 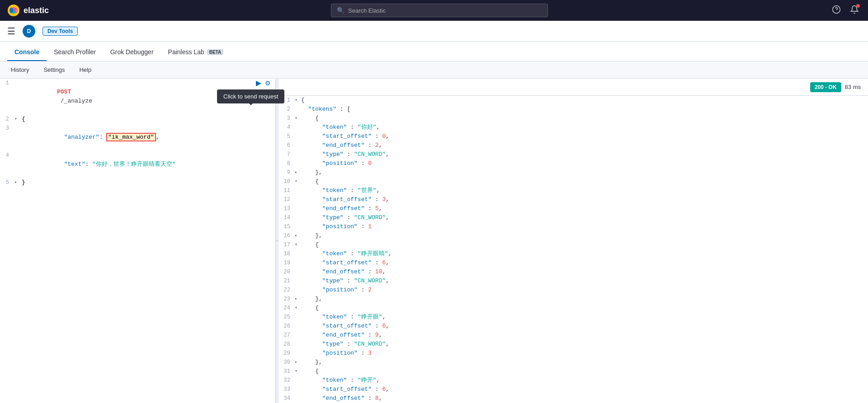 What do you see at coordinates (7, 128) in the screenshot?
I see `line-num-3: 3` at bounding box center [7, 128].